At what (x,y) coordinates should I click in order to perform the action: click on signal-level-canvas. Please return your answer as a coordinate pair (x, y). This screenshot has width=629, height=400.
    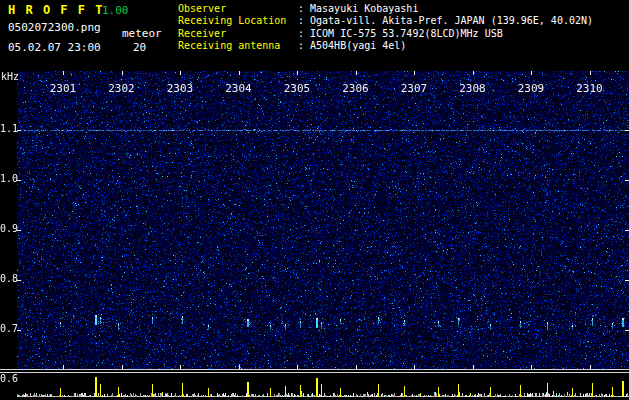
    Looking at the image, I should click on (323, 385).